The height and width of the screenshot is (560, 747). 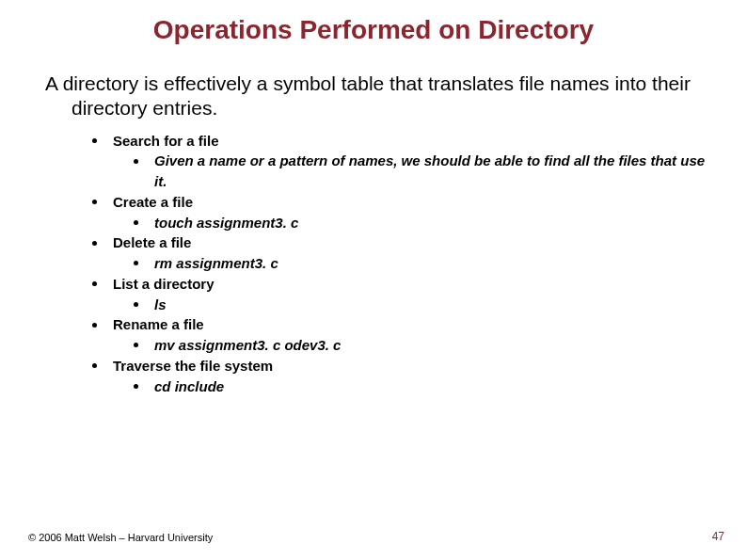 What do you see at coordinates (164, 284) in the screenshot?
I see `item-label: List a directory` at bounding box center [164, 284].